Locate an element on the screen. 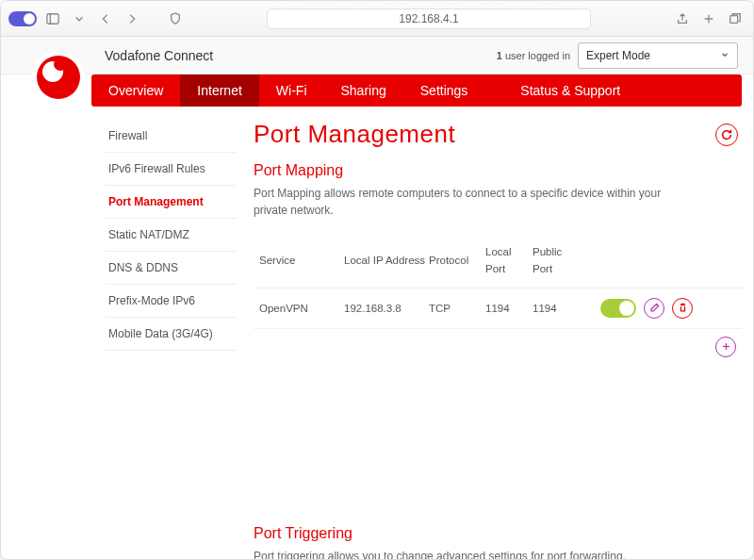 The width and height of the screenshot is (754, 560). cell-public-port: 1194 is located at coordinates (556, 308).